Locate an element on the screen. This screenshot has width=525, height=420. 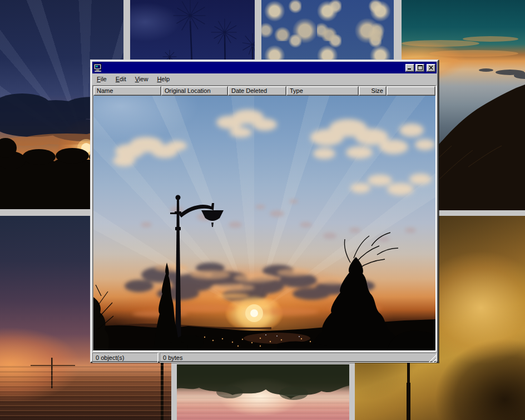
status-object-count: 0 object(s) is located at coordinates (125, 358).